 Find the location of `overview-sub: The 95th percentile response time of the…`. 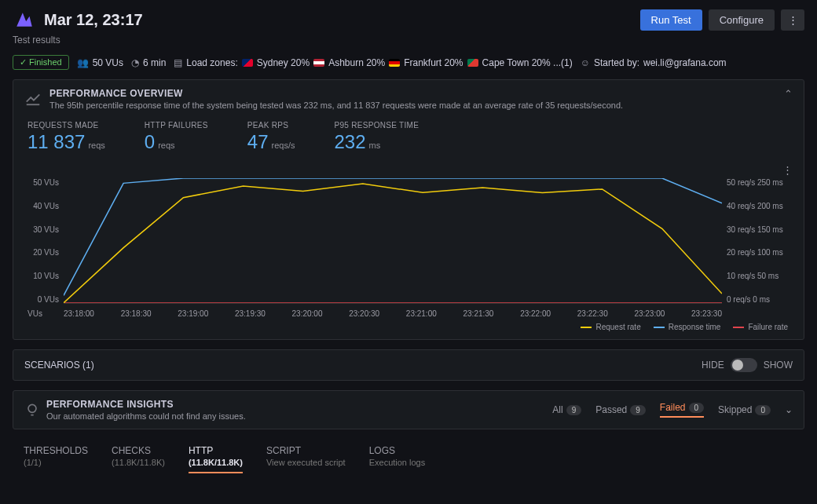

overview-sub: The 95th percentile response time of the… is located at coordinates (336, 105).